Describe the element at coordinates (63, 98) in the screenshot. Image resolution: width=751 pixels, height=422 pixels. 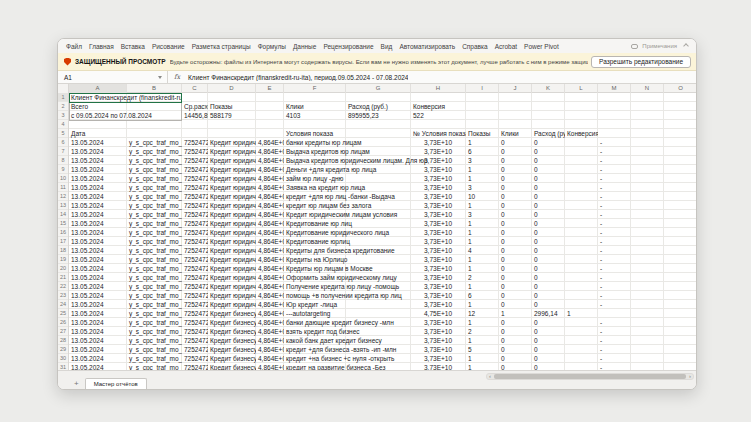
I see `row-header-1: 1` at that location.